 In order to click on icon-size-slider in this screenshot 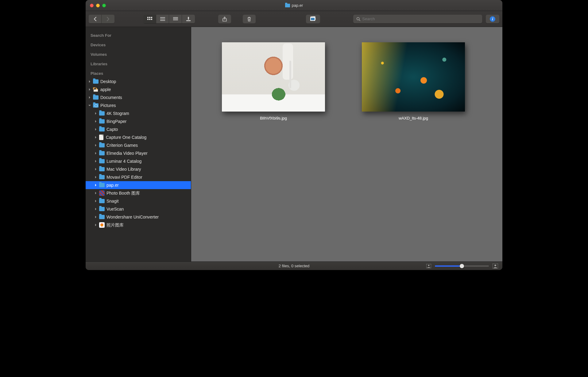, I will do `click(462, 266)`.